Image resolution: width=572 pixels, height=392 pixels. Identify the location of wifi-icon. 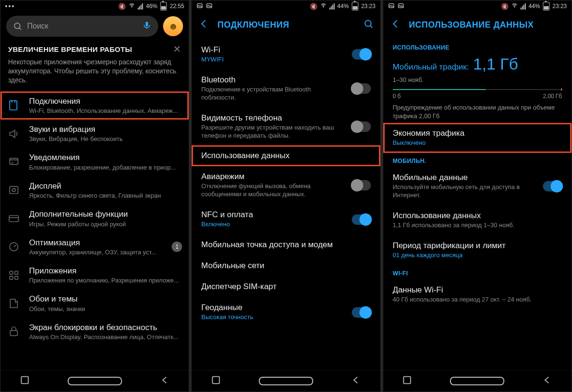
(132, 6).